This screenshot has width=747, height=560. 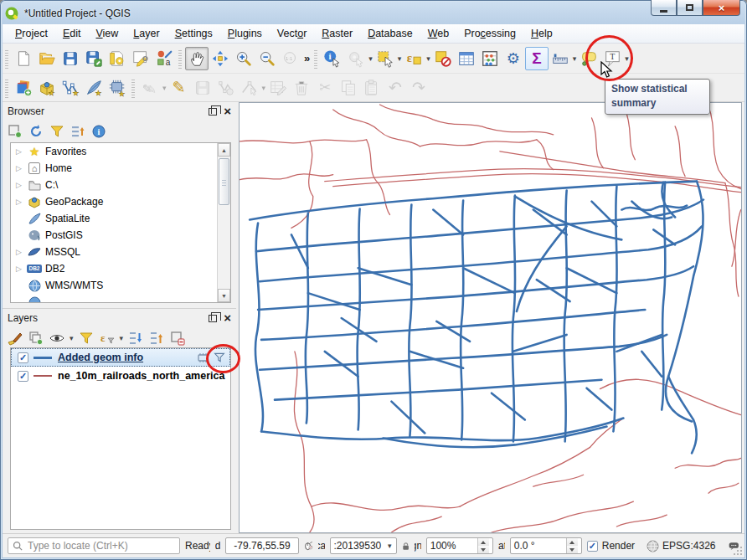 I want to click on crs-status-button: EPSG:4326, so click(x=681, y=546).